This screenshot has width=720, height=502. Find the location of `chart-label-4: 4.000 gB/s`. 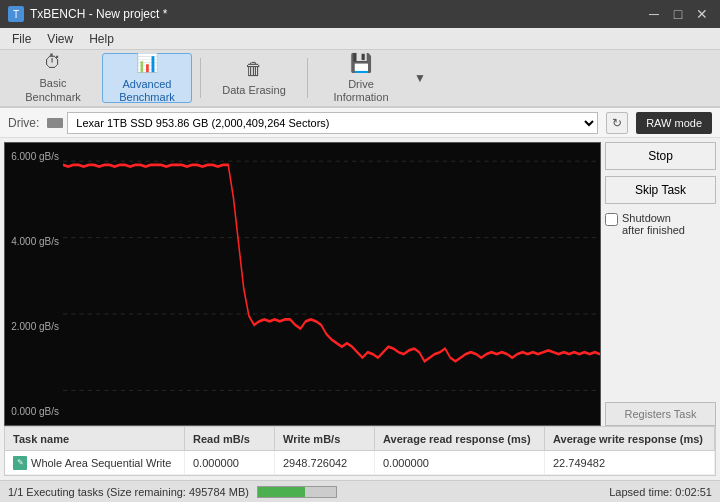

chart-label-4: 4.000 gB/s is located at coordinates (34, 242).